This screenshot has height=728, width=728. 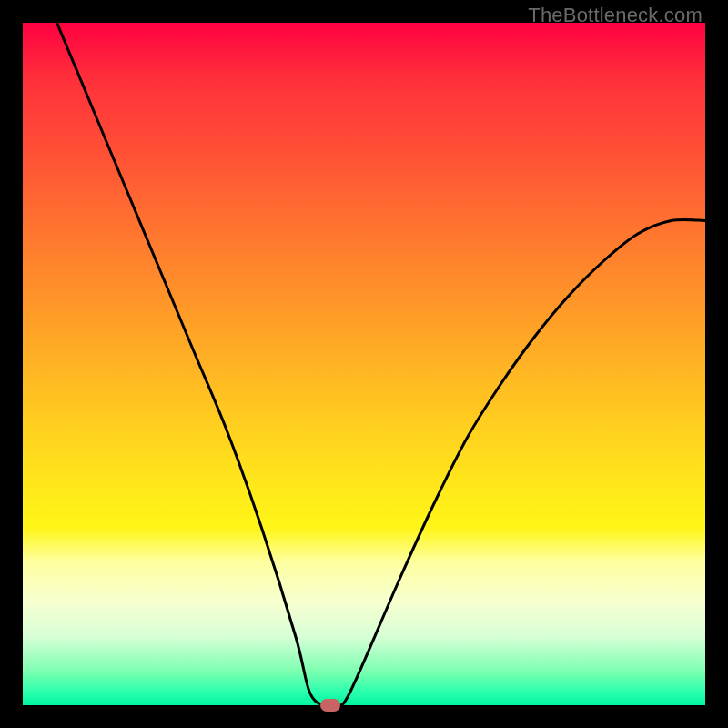 I want to click on watermark-text: TheBottleneck.com, so click(x=615, y=15).